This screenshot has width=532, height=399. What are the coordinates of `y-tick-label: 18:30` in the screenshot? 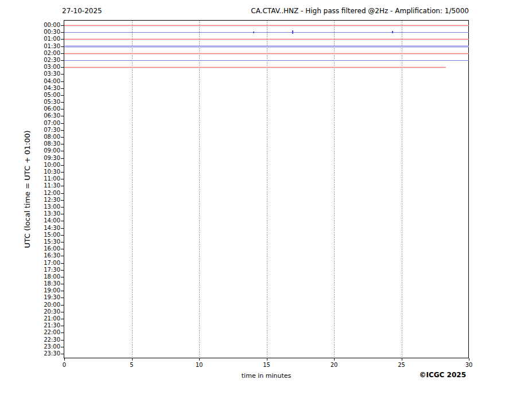 It's located at (30, 284).